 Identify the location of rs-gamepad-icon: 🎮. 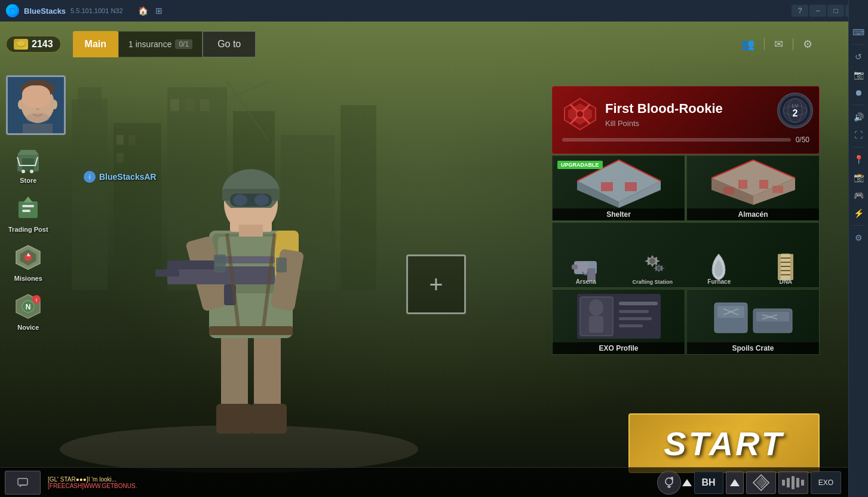
(858, 195).